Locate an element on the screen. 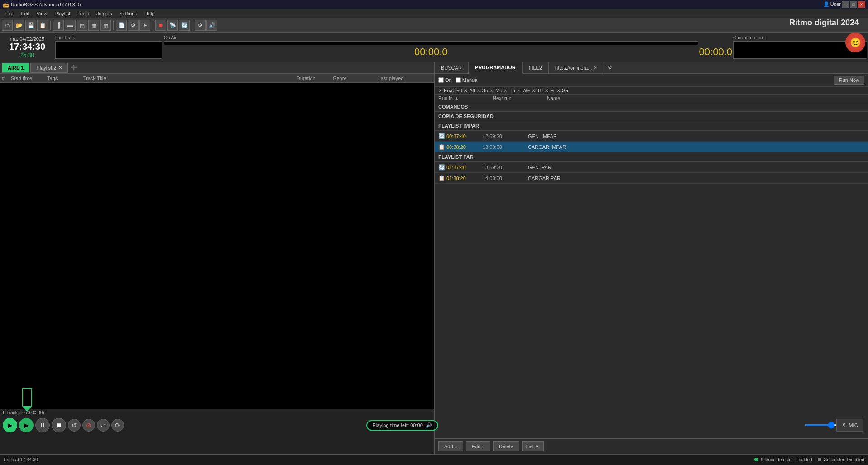 This screenshot has width=868, height=465. we-close: ✕ is located at coordinates (519, 90).